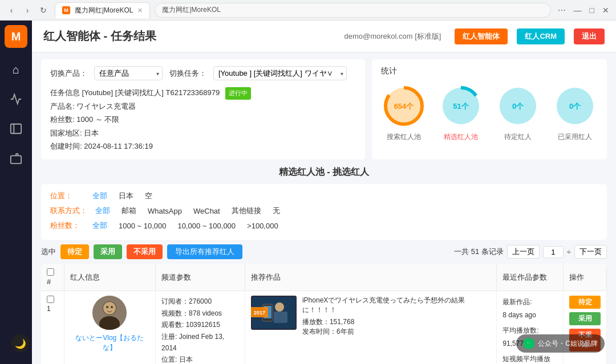 This screenshot has height=364, width=616. I want to click on reload-button: ↻, so click(43, 10).